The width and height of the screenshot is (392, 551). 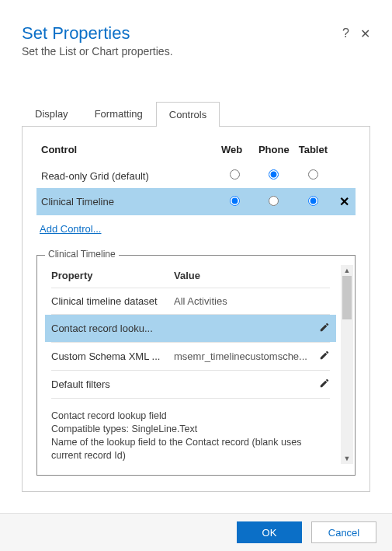 What do you see at coordinates (346, 34) in the screenshot?
I see `help-icon: ?` at bounding box center [346, 34].